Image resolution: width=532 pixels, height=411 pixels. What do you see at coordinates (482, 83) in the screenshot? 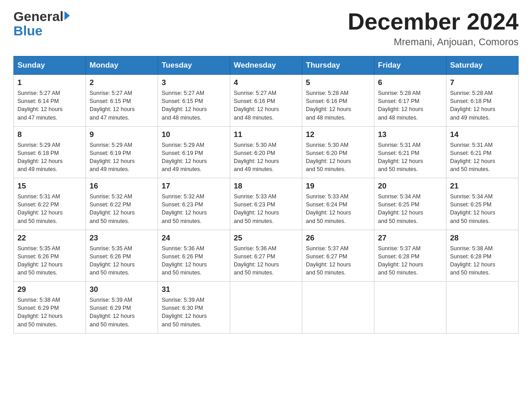
I see `day-number: 7` at bounding box center [482, 83].